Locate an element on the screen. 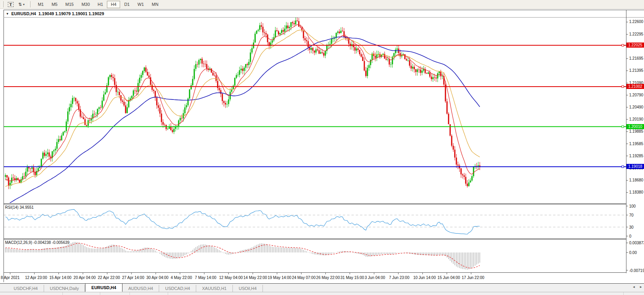  price-axis-label: 1.21695 is located at coordinates (636, 59).